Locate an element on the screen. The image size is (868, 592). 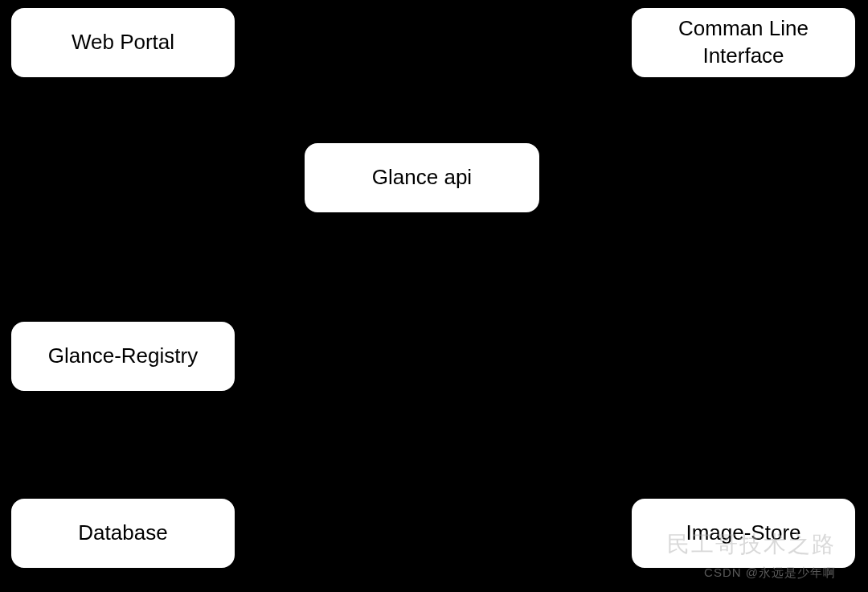
node-label: Glance api is located at coordinates (422, 178).